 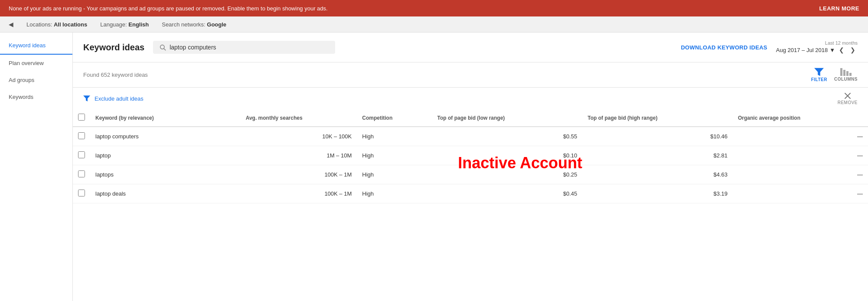 I want to click on results-count: Found 652 keyword ideas, so click(x=115, y=75).